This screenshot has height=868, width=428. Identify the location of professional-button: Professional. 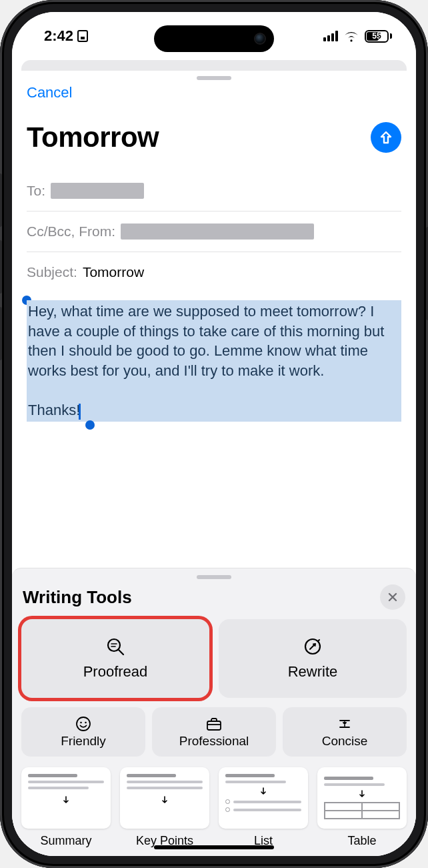
(214, 732).